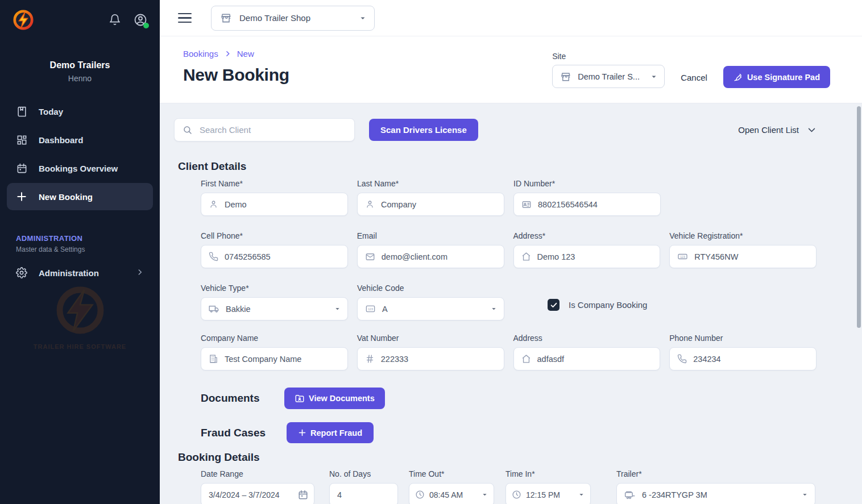 The height and width of the screenshot is (504, 862). I want to click on email-field: Email, so click(431, 250).